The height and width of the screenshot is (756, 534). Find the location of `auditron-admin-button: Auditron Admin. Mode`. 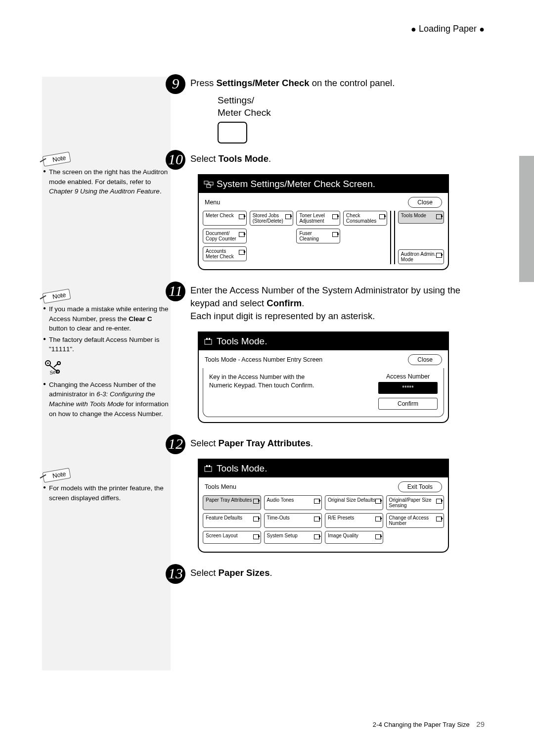

auditron-admin-button: Auditron Admin. Mode is located at coordinates (421, 257).